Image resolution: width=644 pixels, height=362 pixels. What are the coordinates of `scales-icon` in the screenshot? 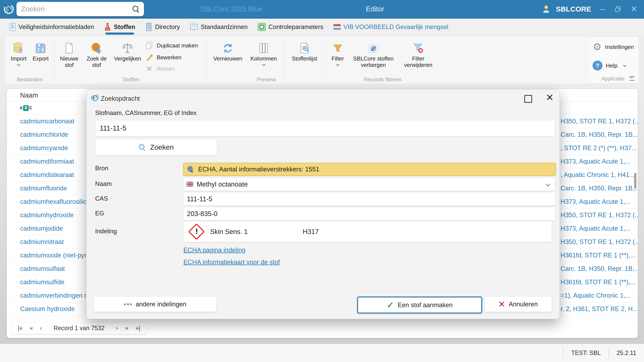 It's located at (128, 48).